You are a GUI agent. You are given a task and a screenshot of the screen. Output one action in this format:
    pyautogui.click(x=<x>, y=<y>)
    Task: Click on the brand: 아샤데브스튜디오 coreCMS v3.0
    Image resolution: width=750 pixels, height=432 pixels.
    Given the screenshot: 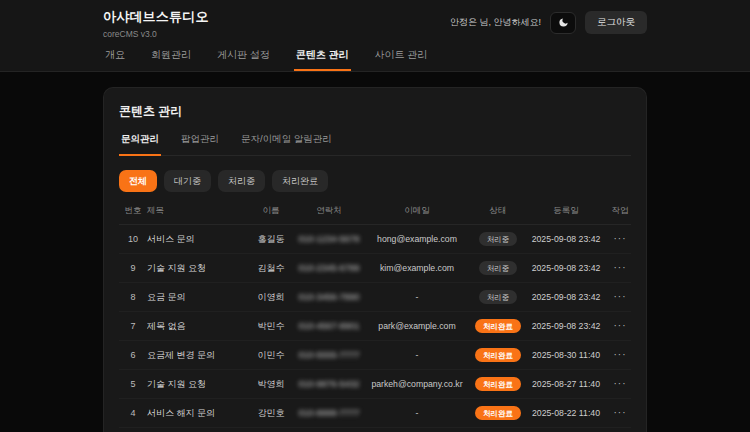 What is the action you would take?
    pyautogui.click(x=156, y=24)
    